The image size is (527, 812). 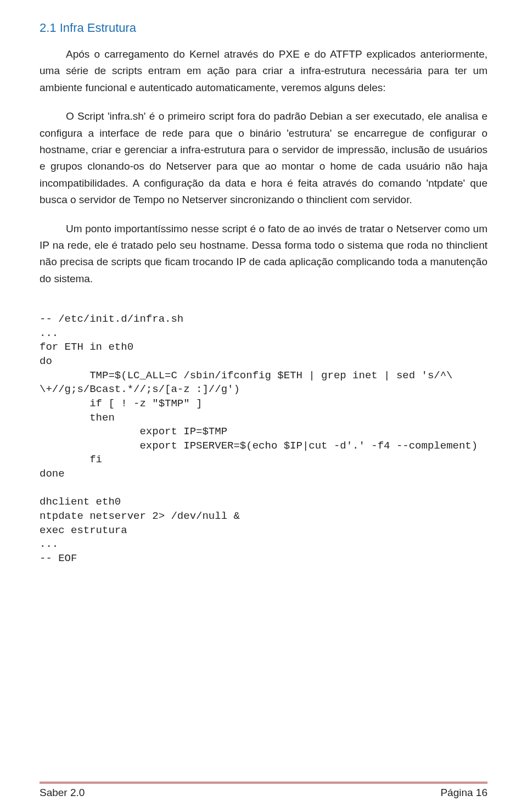 I want to click on footer-row: Saber 2.0 Página 16, so click(x=264, y=793).